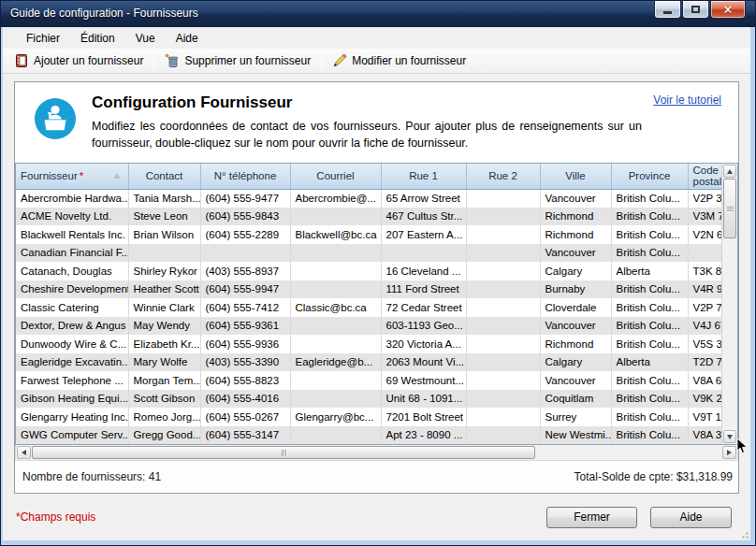 The height and width of the screenshot is (546, 756). What do you see at coordinates (284, 453) in the screenshot?
I see `horizontal-scroll-thumb` at bounding box center [284, 453].